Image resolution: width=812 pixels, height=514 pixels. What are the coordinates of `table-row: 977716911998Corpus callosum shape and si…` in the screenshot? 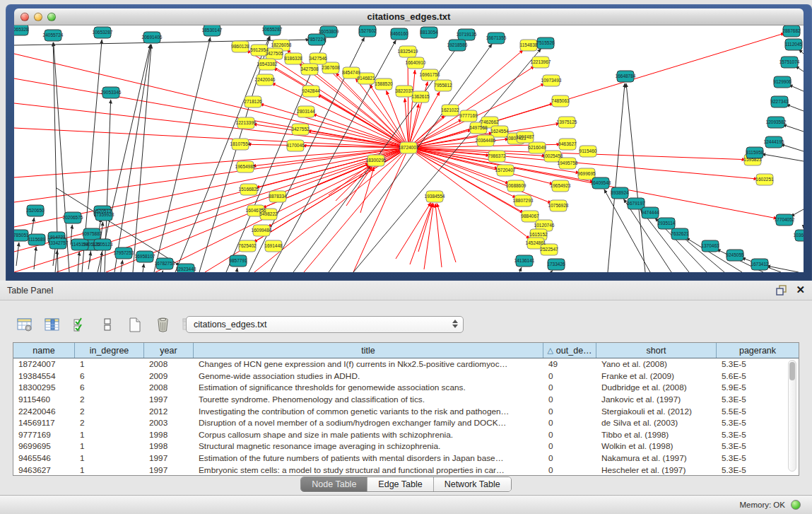 It's located at (406, 436).